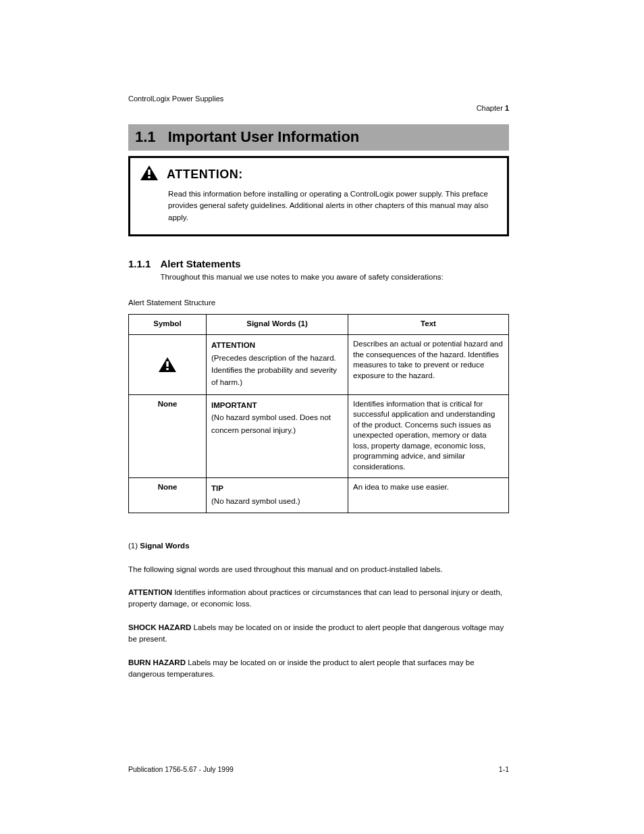 This screenshot has width=644, height=834. Describe the element at coordinates (133, 546) in the screenshot. I see `sig-num: (1)` at that location.